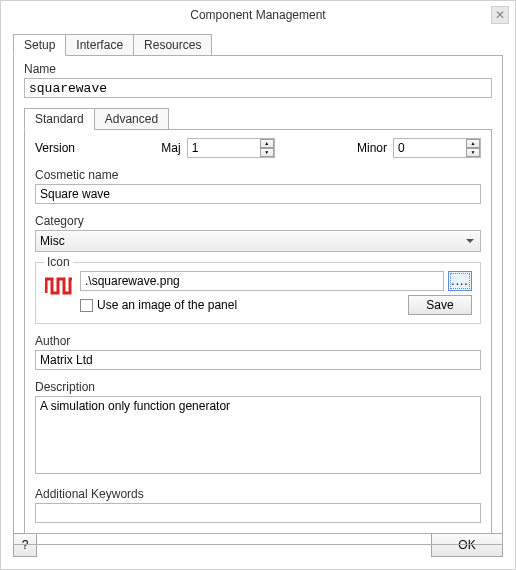  Describe the element at coordinates (473, 144) in the screenshot. I see `minor-spin-up: ▲` at that location.